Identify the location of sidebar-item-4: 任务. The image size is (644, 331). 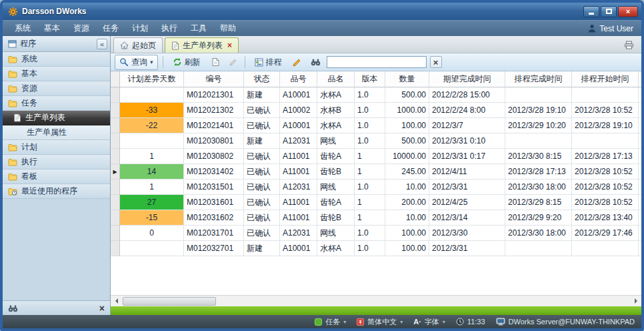
(56, 103).